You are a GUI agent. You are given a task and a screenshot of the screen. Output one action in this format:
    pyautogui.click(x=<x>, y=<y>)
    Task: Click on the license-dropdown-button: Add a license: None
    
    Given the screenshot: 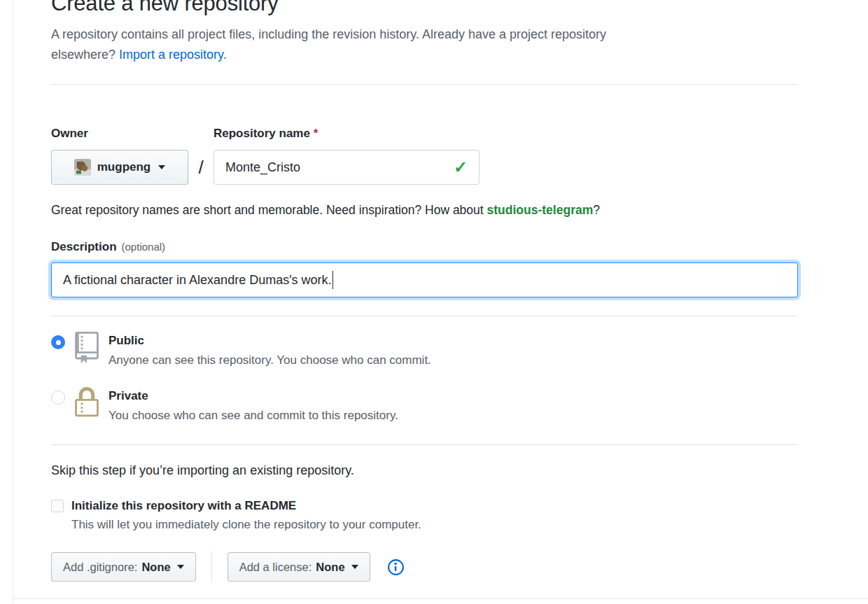 What is the action you would take?
    pyautogui.click(x=299, y=567)
    